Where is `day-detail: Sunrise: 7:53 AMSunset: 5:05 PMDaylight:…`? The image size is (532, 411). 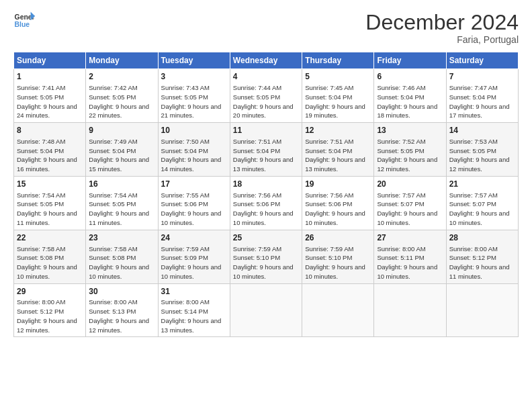 day-detail: Sunrise: 7:53 AMSunset: 5:05 PMDaylight:… is located at coordinates (482, 156).